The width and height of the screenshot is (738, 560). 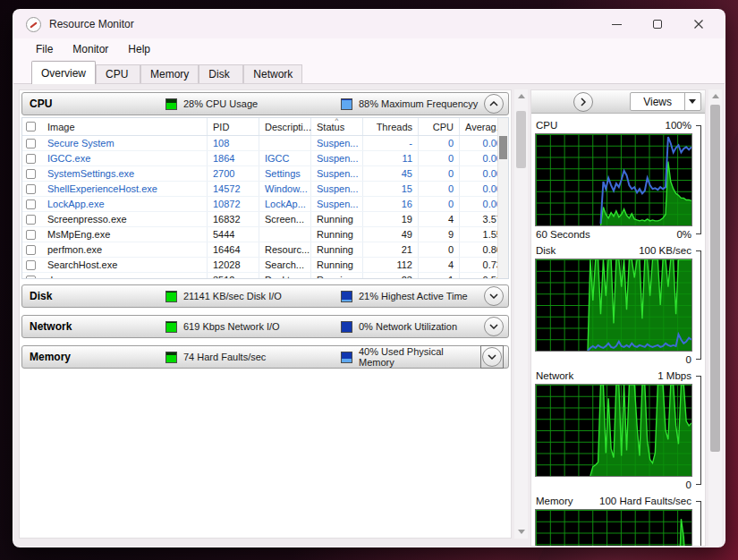 What do you see at coordinates (172, 104) in the screenshot?
I see `cpu-usage-indicator` at bounding box center [172, 104].